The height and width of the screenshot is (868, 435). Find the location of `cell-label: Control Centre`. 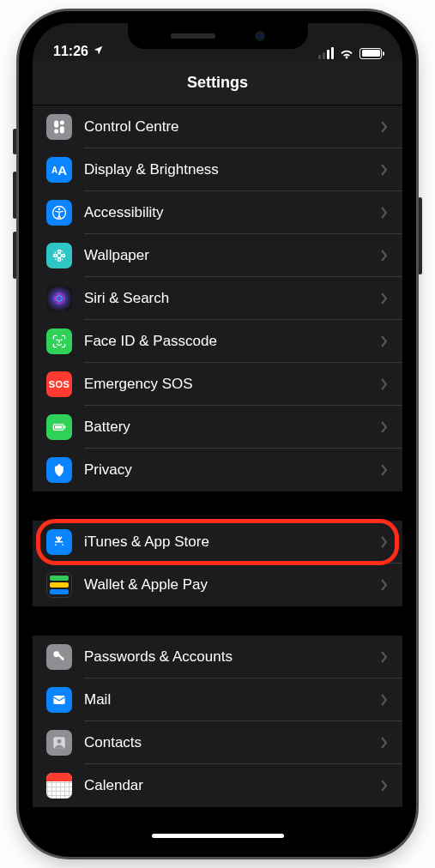

cell-label: Control Centre is located at coordinates (227, 127).